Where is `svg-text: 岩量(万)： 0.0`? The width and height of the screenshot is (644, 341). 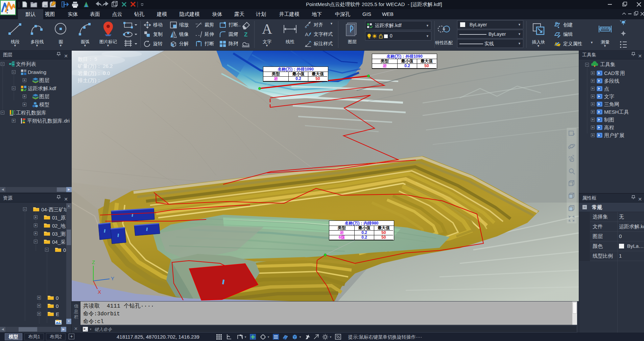
svg-text: 岩量(万)： 0.0 is located at coordinates (94, 73).